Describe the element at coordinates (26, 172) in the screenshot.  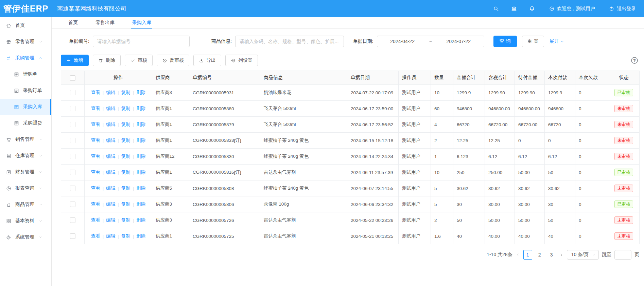
I see `sidebar-item-finance: 财务管理` at that location.